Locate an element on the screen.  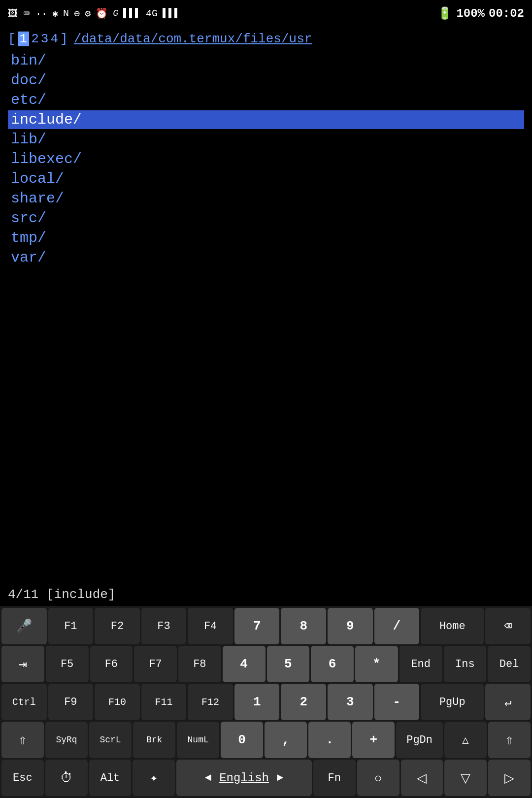
kb-row-5: Esc ⏱ Alt ✦ ◄ English ► Fn ○ ◁ ▽ ▷ is located at coordinates (266, 778).